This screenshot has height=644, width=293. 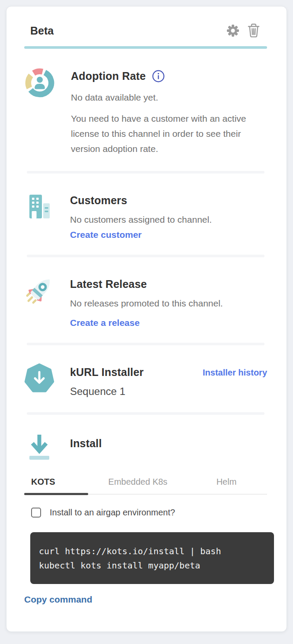 I want to click on code-line: curl https://kots.io/install | bash, so click(x=152, y=552).